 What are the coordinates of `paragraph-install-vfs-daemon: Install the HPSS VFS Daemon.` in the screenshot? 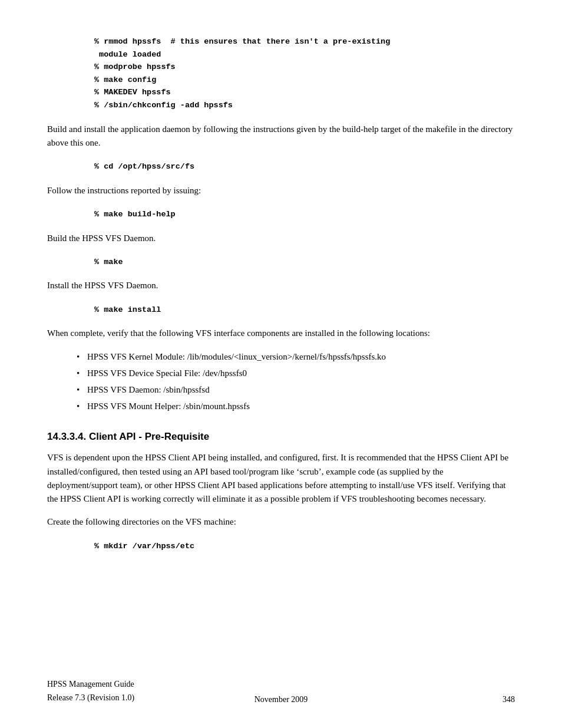 It's located at (281, 285).